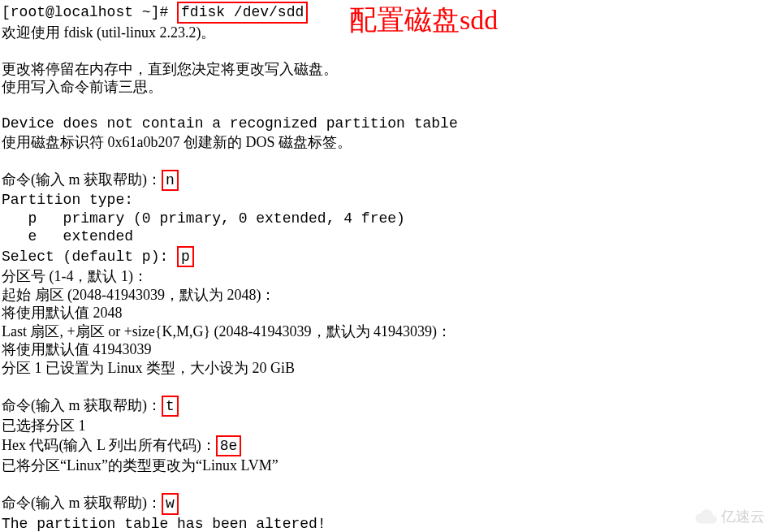  What do you see at coordinates (171, 504) in the screenshot?
I see `boxed-w: w` at bounding box center [171, 504].